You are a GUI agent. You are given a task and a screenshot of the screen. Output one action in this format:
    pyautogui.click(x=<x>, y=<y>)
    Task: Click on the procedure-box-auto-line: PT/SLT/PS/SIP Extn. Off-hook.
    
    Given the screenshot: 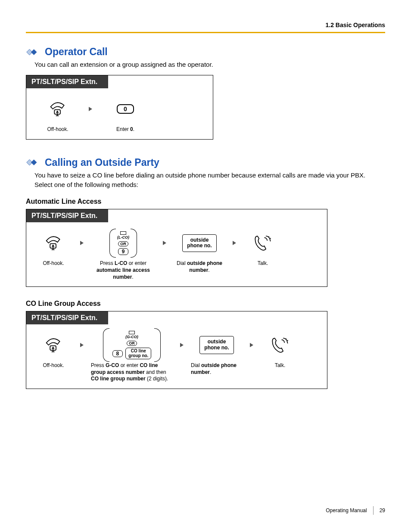 What is the action you would take?
    pyautogui.click(x=177, y=248)
    